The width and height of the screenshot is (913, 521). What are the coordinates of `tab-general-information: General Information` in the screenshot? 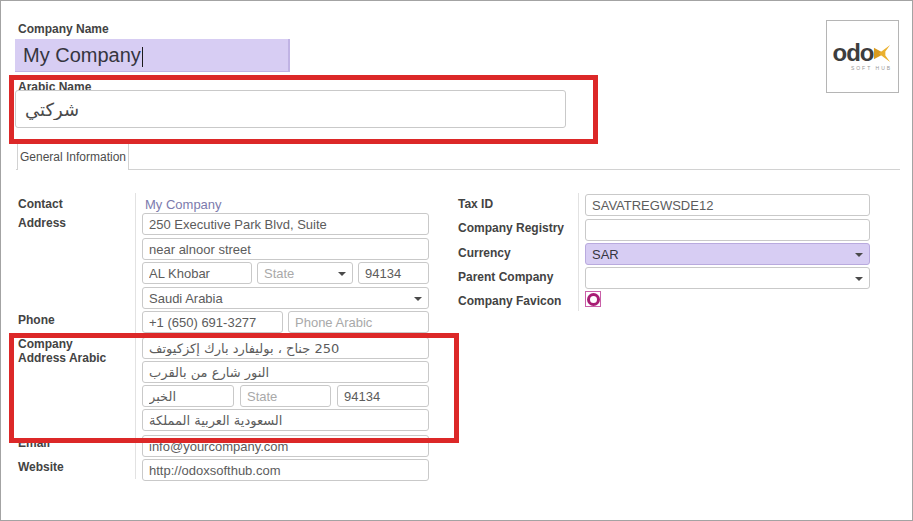 It's located at (73, 156).